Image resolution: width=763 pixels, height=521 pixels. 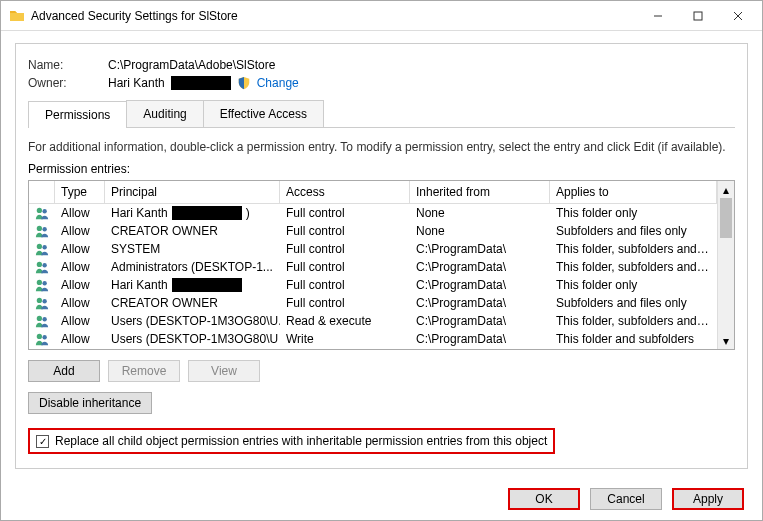 I want to click on info-text: For additional information, double-click…, so click(x=382, y=147).